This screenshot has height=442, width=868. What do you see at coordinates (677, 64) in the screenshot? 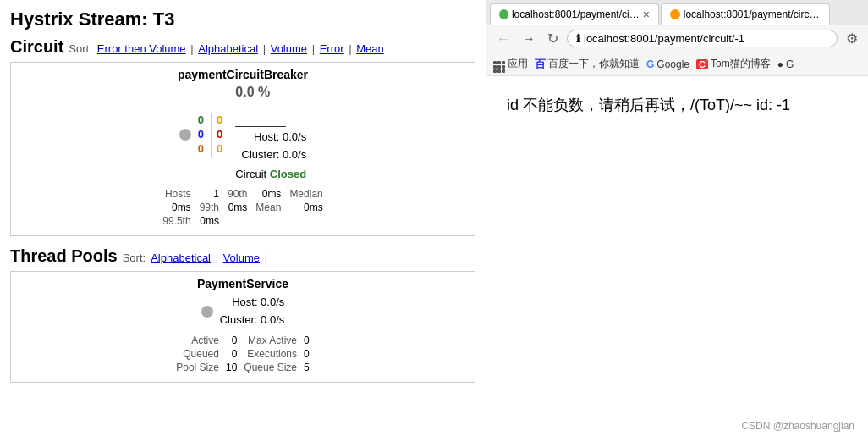
I see `browser-bookmarks-bar: 应用 百 百度一下，你就知道 G Google C Tom猫的博客 ● G` at bounding box center [677, 64].